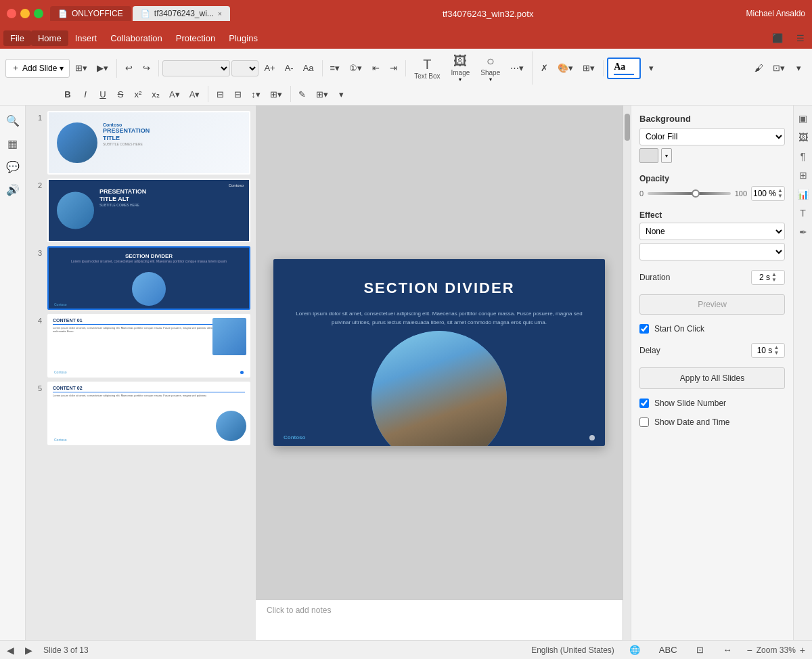 The image size is (812, 659). What do you see at coordinates (624, 68) in the screenshot?
I see `theme-preview: Aa` at bounding box center [624, 68].